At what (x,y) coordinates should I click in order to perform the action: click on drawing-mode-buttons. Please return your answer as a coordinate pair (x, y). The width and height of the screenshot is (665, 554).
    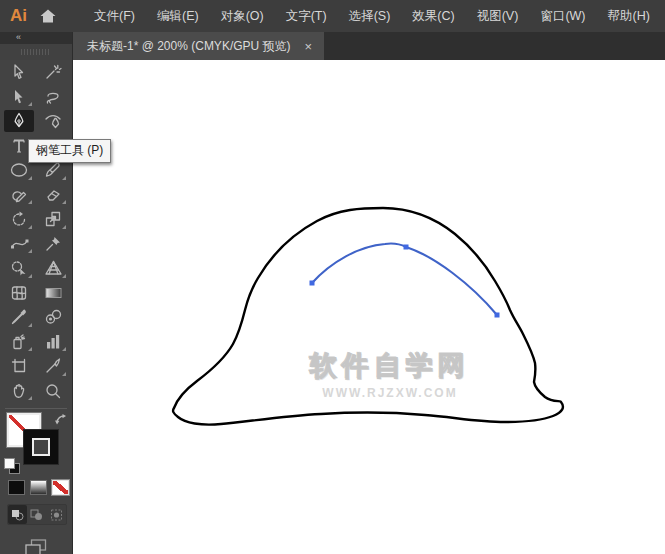
    Looking at the image, I should click on (37, 514).